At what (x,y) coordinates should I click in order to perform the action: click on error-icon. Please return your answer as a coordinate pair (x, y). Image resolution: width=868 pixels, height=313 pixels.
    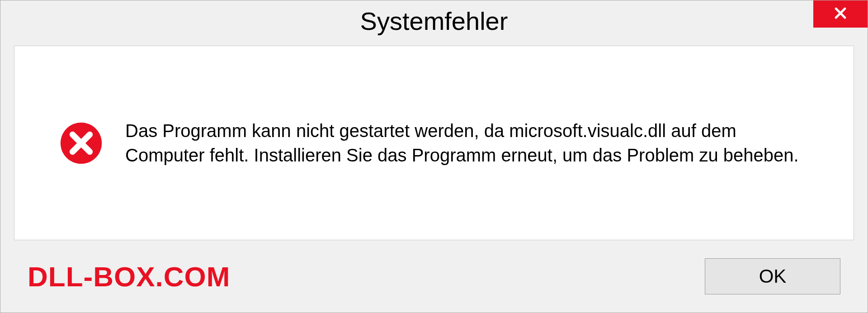
    Looking at the image, I should click on (81, 143).